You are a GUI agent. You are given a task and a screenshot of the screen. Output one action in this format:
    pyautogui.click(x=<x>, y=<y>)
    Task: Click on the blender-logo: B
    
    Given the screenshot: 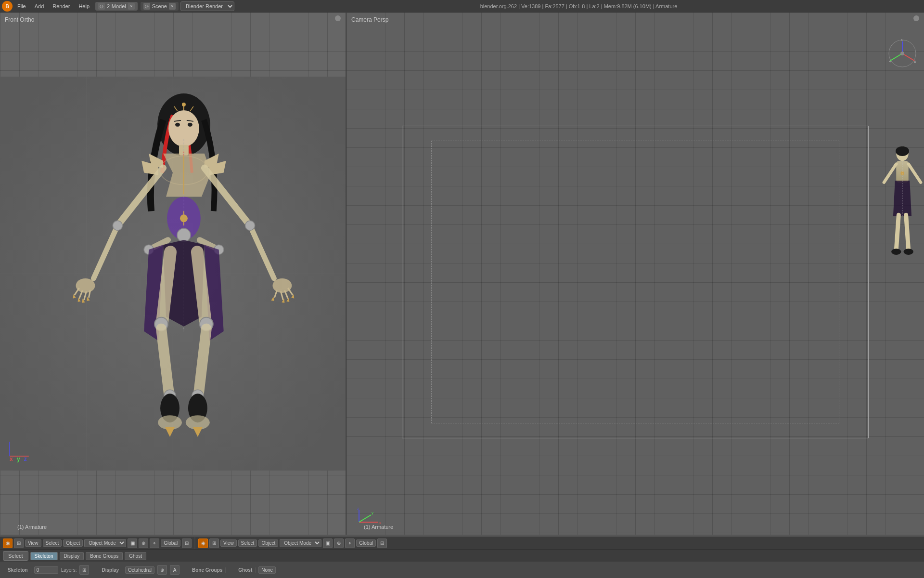 What is the action you would take?
    pyautogui.click(x=7, y=6)
    